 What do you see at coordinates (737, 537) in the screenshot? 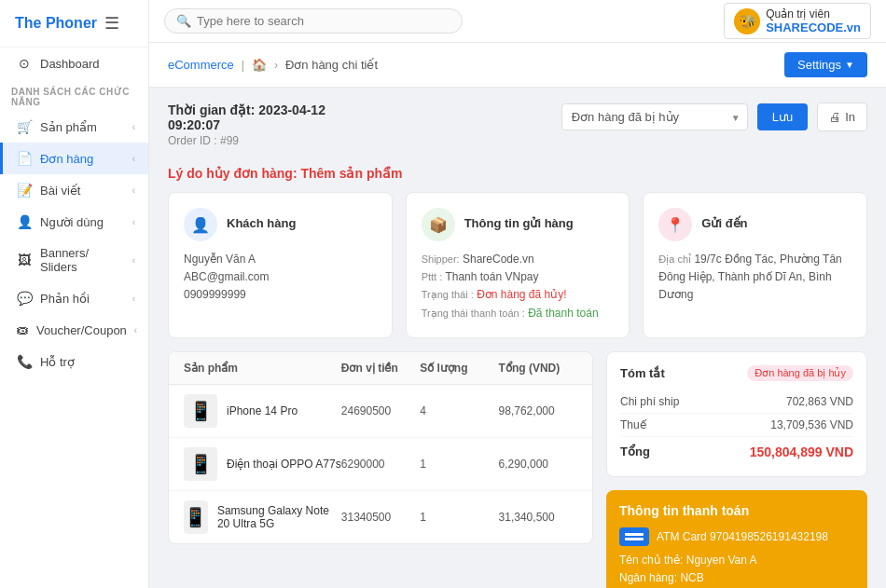
I see `payment-card-row: ATM Card 9704198526191432198` at bounding box center [737, 537].